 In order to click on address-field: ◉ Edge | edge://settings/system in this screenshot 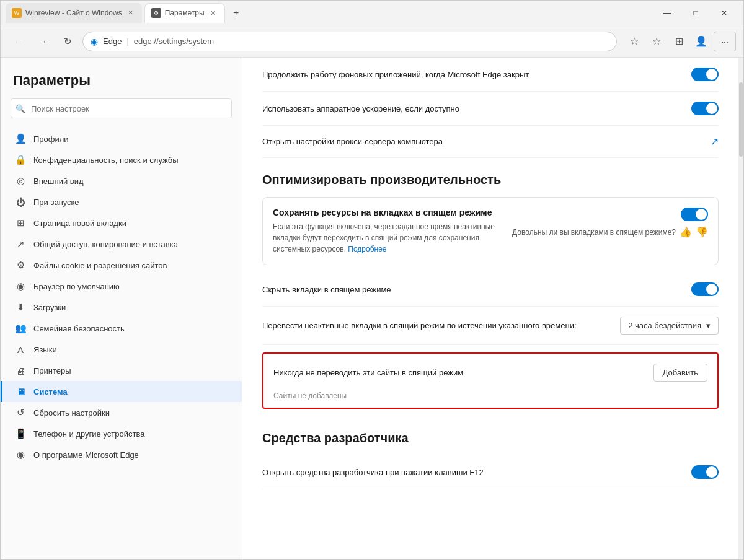, I will do `click(350, 42)`.